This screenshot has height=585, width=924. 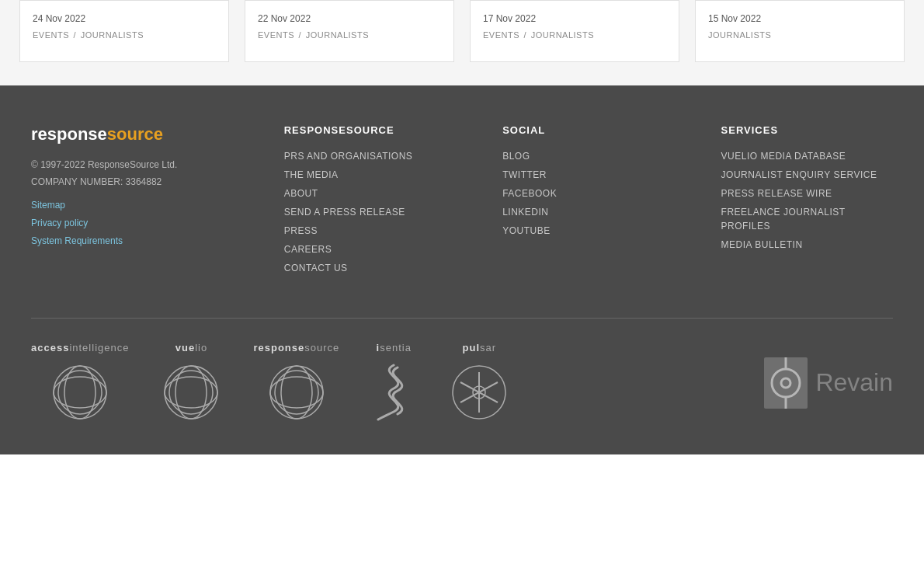 What do you see at coordinates (525, 212) in the screenshot?
I see `linkedin-link: LINKEDIN` at bounding box center [525, 212].